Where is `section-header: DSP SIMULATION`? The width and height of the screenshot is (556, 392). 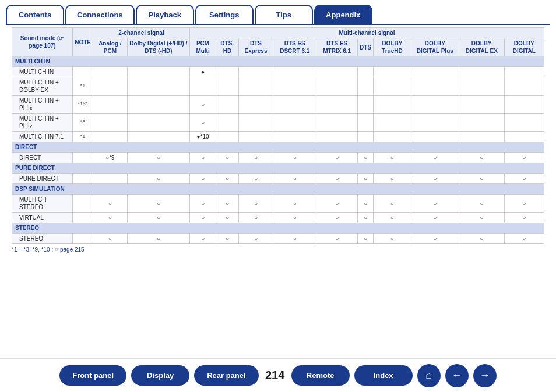 section-header: DSP SIMULATION is located at coordinates (279, 189).